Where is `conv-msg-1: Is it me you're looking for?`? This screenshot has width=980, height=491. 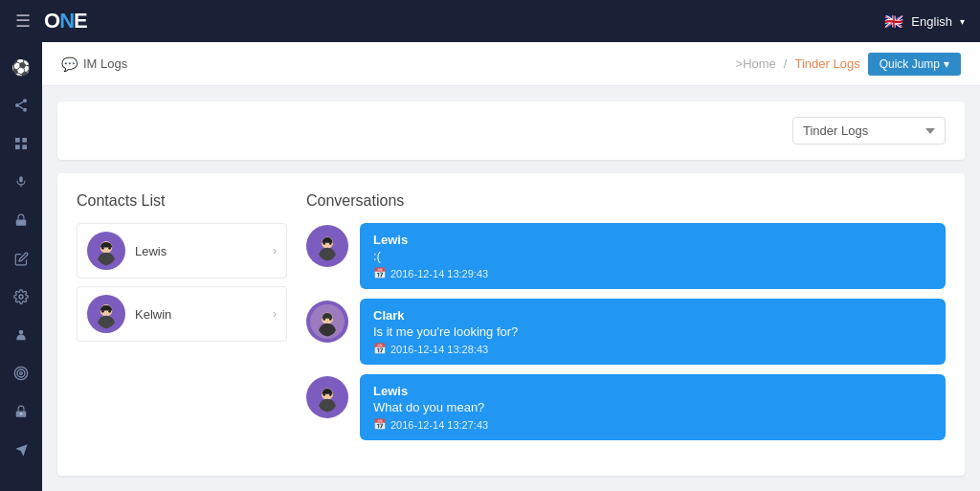
conv-msg-1: Is it me you're looking for? is located at coordinates (653, 331).